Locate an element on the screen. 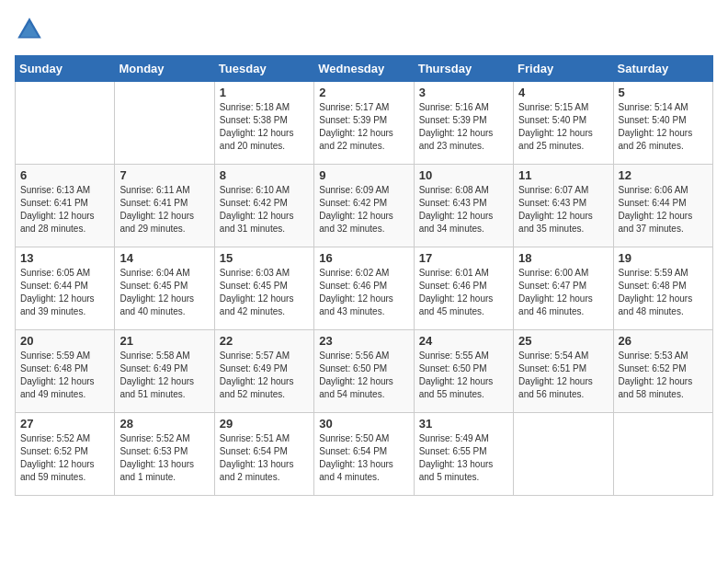 Image resolution: width=728 pixels, height=563 pixels. calendar-cell: 19Sunrise: 5:59 AM Sunset: 6:48 PM Dayli… is located at coordinates (663, 289).